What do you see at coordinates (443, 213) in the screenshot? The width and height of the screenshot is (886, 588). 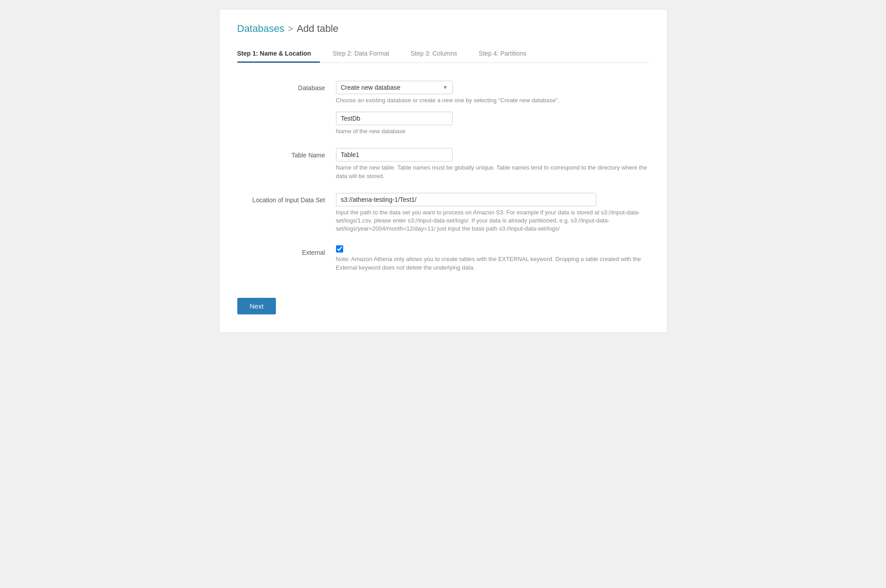 I see `location-row: Location of Input Data Set Input the pat…` at bounding box center [443, 213].